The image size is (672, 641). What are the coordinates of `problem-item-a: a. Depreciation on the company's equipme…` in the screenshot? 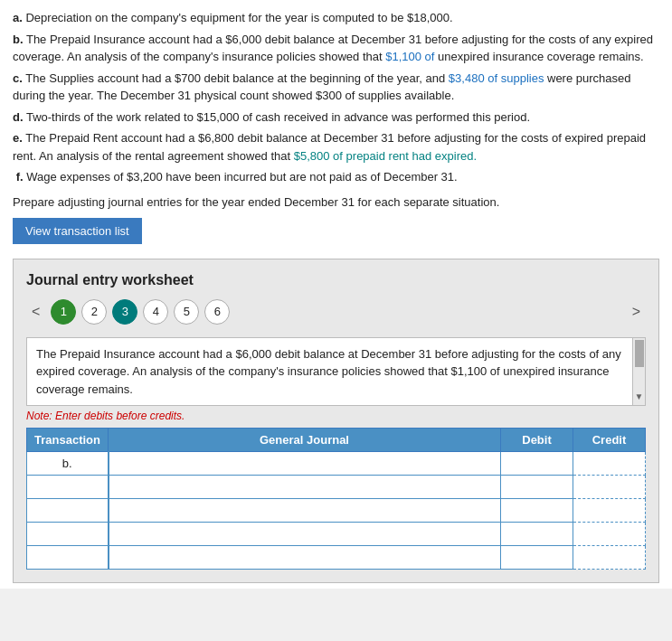 It's located at (336, 18).